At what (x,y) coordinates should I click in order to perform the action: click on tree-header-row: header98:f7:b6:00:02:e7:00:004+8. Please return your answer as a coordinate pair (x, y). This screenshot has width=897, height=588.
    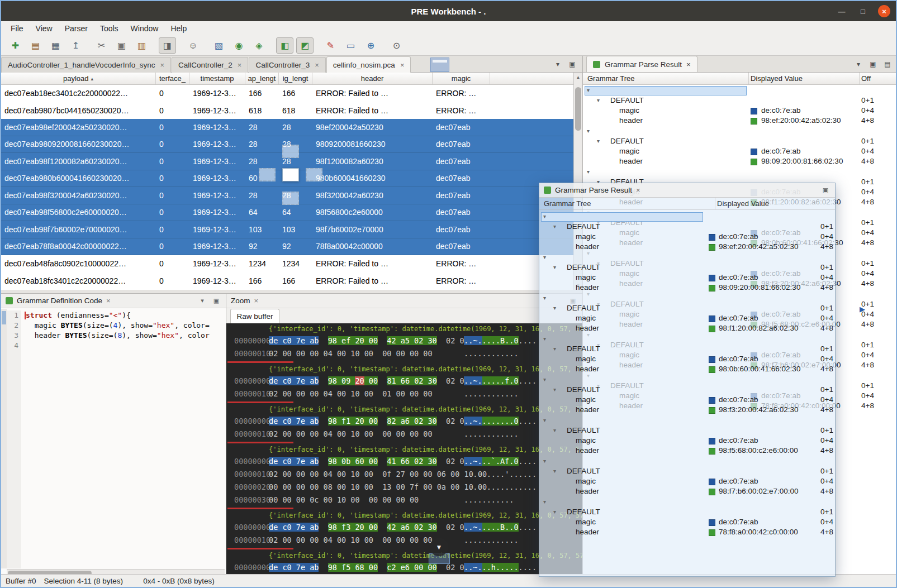
    Looking at the image, I should click on (687, 492).